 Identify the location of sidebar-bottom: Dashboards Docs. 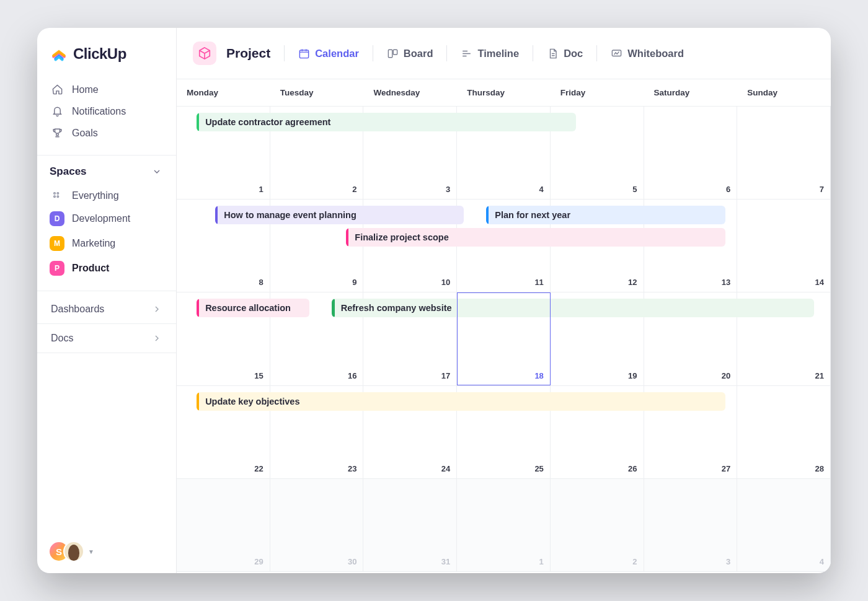
(107, 324).